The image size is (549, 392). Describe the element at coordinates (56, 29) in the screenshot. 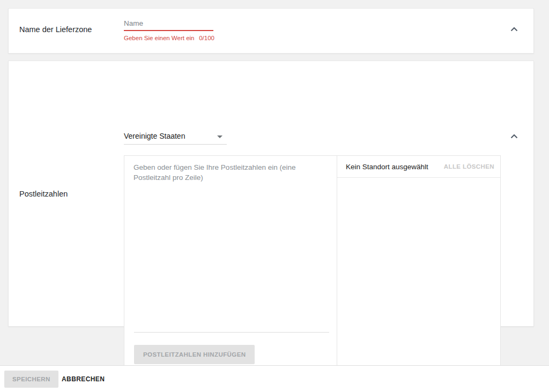

I see `name-section-label: Name der Lieferzone` at that location.